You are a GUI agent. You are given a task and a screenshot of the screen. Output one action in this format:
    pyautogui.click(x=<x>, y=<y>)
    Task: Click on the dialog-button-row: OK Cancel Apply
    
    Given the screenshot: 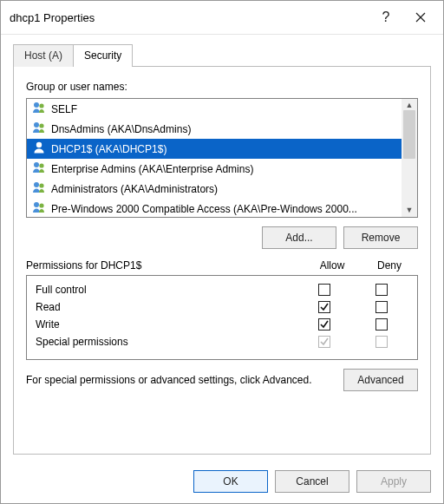 What is the action you would take?
    pyautogui.click(x=222, y=482)
    